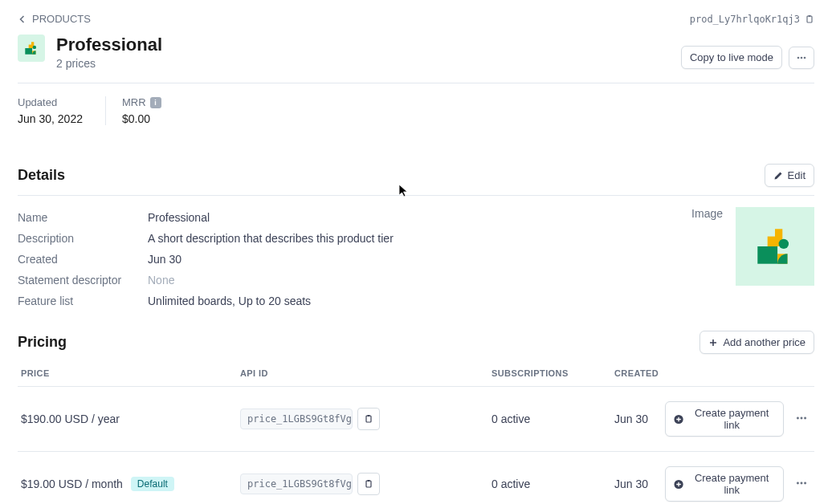  I want to click on arrow-left-icon, so click(22, 19).